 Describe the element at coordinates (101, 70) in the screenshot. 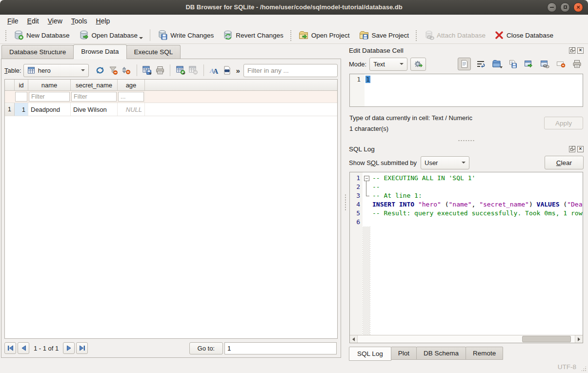

I see `refresh-button` at that location.